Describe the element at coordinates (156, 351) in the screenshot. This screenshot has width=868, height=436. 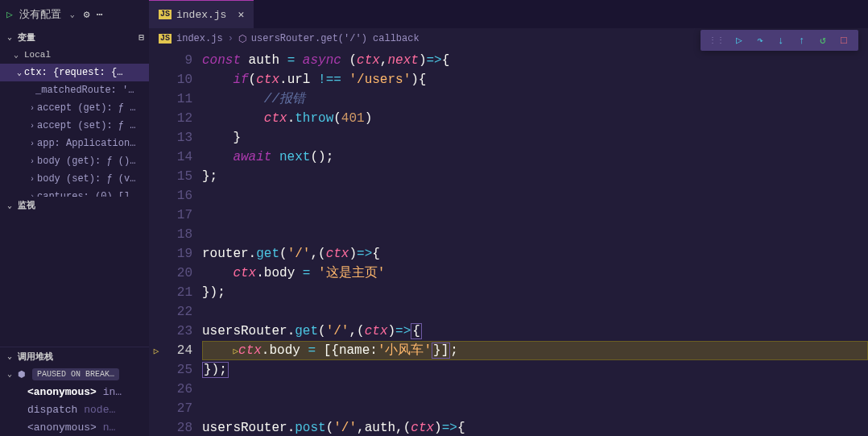
I see `current-line-icon: ▷` at that location.